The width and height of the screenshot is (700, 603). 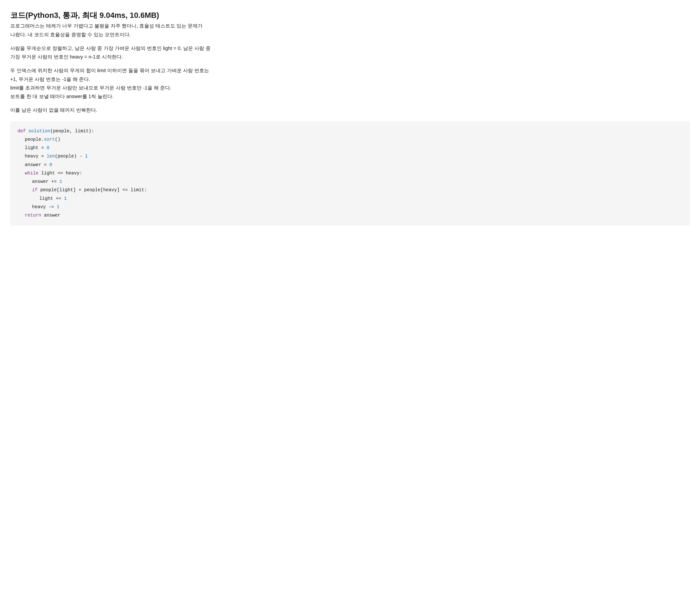 I want to click on code-line-11: return answer, so click(x=350, y=216).